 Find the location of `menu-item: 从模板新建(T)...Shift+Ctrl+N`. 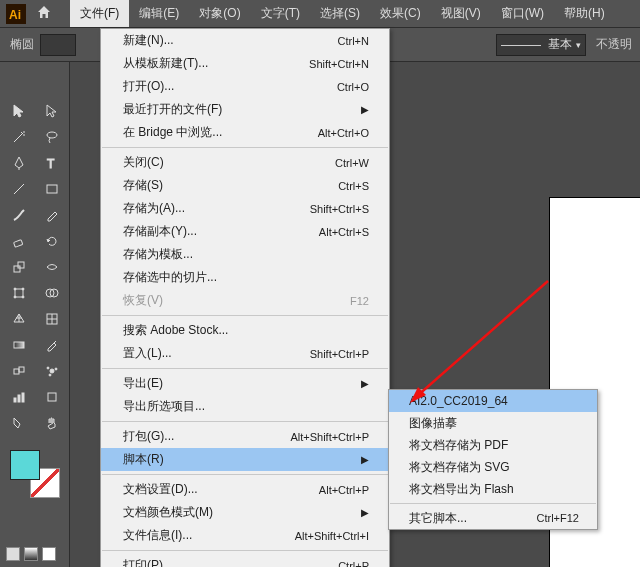

menu-item: 从模板新建(T)...Shift+Ctrl+N is located at coordinates (245, 64).